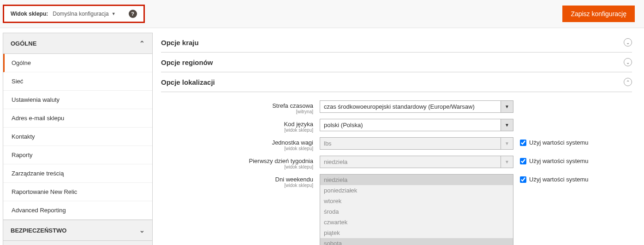 The image size is (644, 245). Describe the element at coordinates (237, 107) in the screenshot. I see `field-label-timezone: Strefa czasowa [witryna]` at that location.